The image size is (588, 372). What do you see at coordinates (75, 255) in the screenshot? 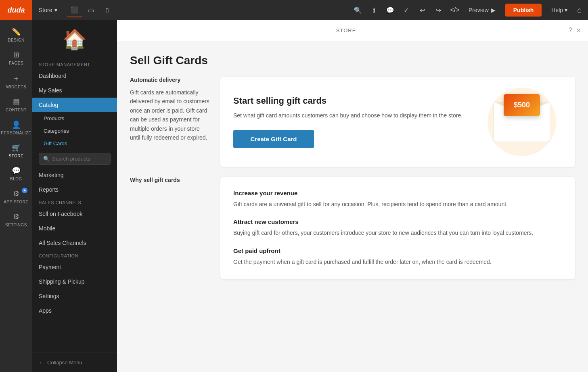
I see `configuration-label: Configuration` at bounding box center [75, 255].